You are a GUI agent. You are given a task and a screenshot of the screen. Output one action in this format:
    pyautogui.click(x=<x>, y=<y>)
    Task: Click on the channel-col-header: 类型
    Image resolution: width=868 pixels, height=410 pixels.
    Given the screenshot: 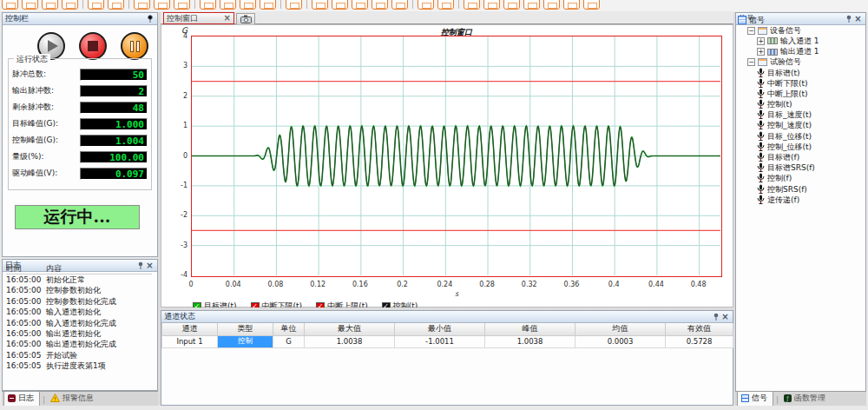 What is the action you would take?
    pyautogui.click(x=246, y=329)
    